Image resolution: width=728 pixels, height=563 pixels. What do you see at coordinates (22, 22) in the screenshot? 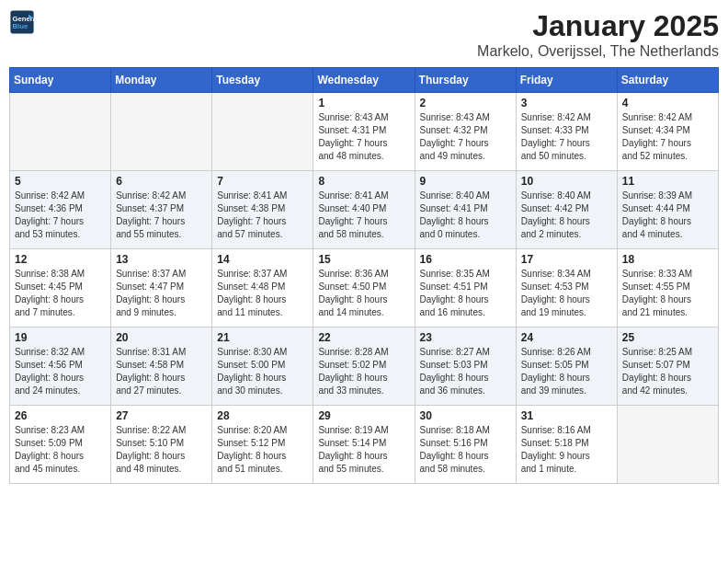
I see `logo: General Blue` at bounding box center [22, 22].